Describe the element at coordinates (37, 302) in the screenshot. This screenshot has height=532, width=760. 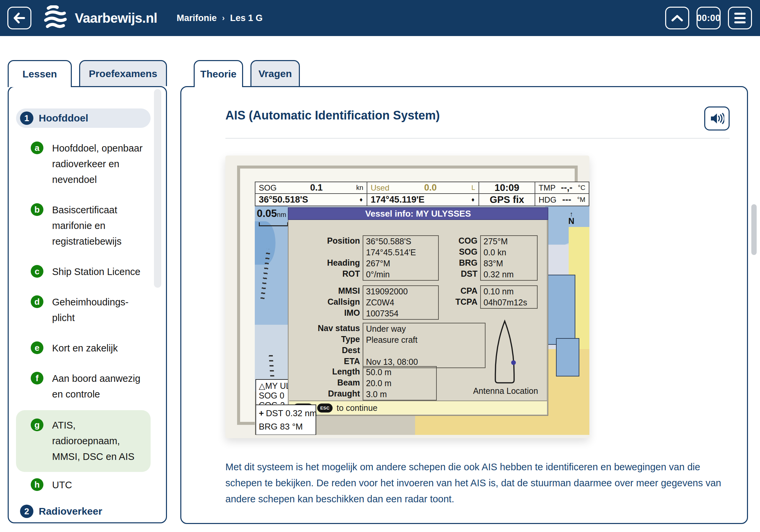
I see `item-letter-badge: d` at that location.